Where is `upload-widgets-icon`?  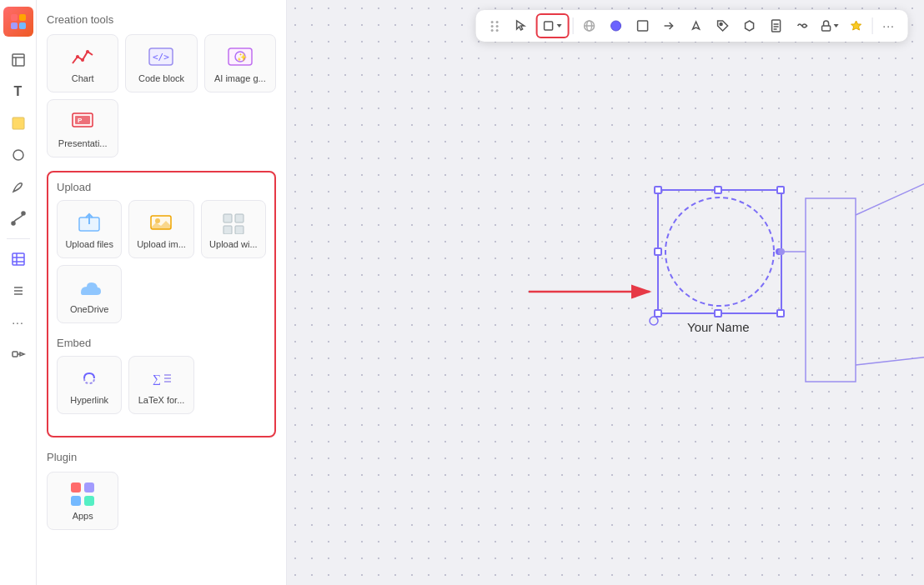
upload-widgets-icon is located at coordinates (234, 222).